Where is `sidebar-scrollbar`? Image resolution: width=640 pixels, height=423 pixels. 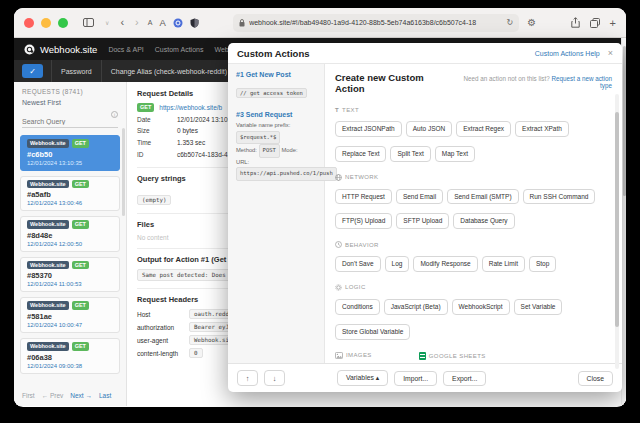 sidebar-scrollbar is located at coordinates (124, 172).